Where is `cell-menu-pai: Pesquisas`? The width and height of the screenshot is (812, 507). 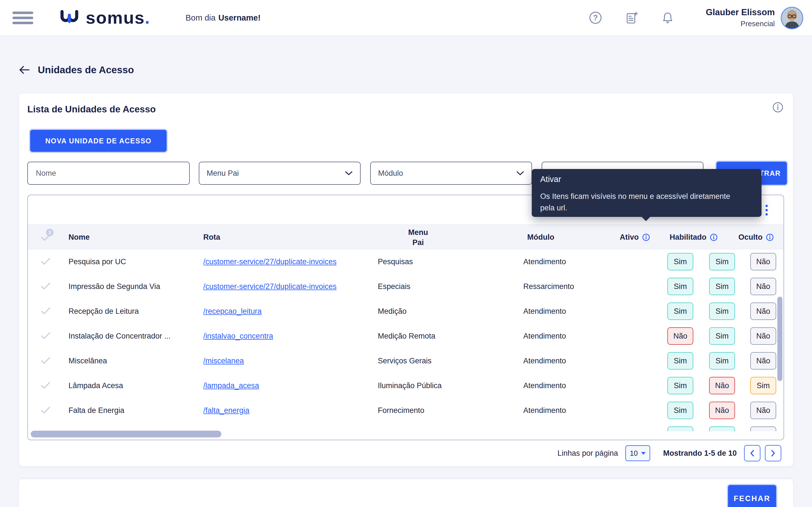 cell-menu-pai: Pesquisas is located at coordinates (395, 262).